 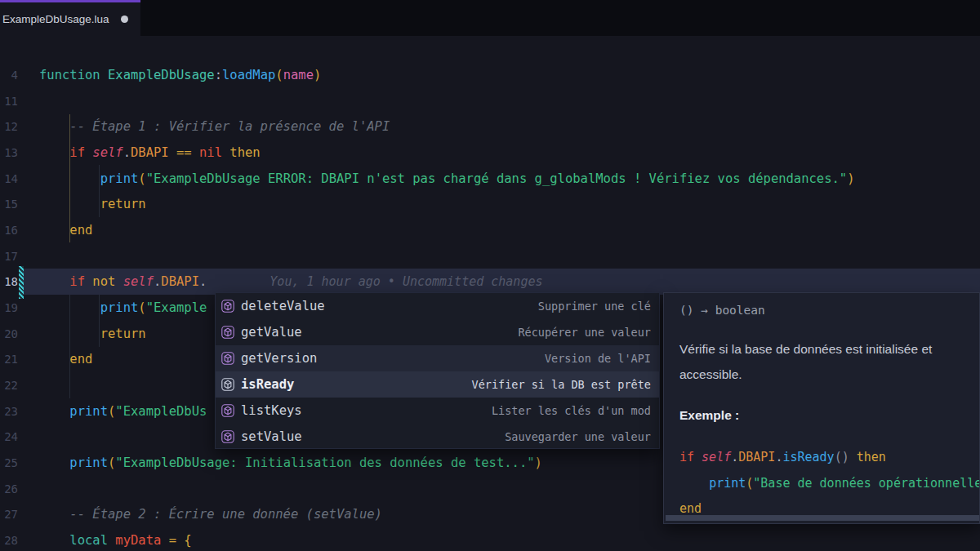 I want to click on code-line-text: if self.DBAPI == nil then, so click(x=150, y=153).